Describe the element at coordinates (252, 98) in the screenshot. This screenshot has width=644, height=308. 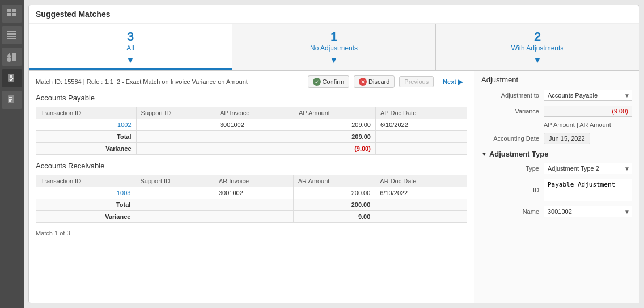
I see `ap-section-title: Accounts Payable` at that location.